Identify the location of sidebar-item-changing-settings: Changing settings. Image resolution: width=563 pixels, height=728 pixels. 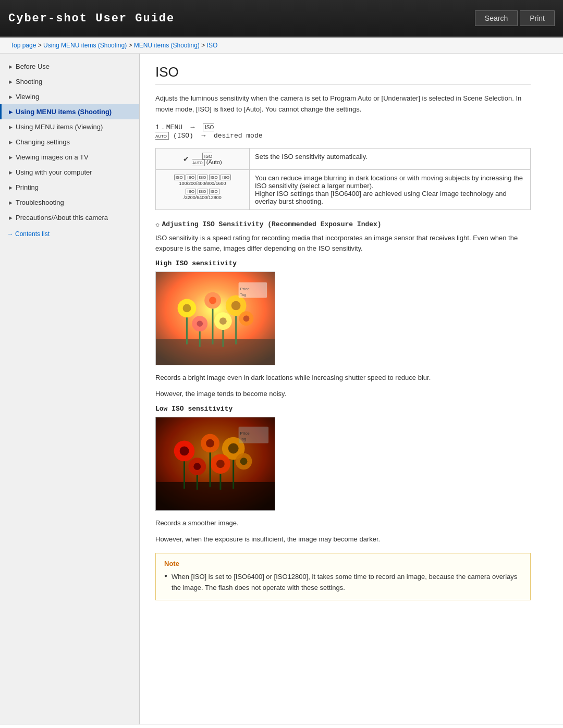
(70, 142).